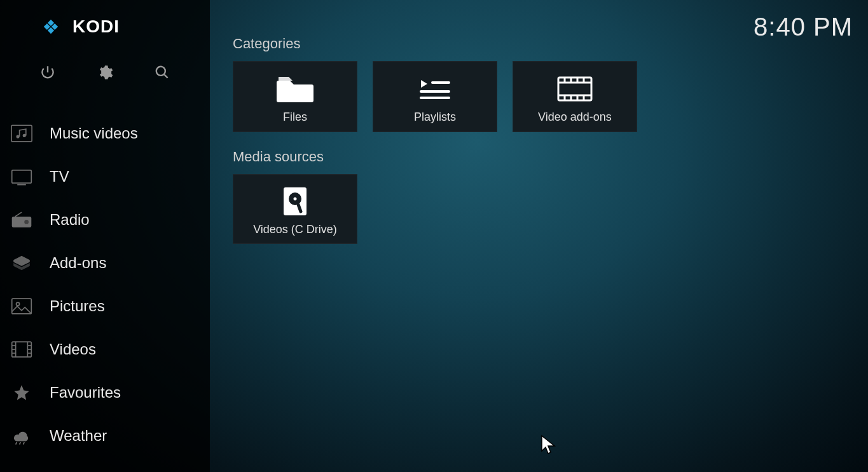 This screenshot has width=868, height=472. Describe the element at coordinates (22, 436) in the screenshot. I see `weather-icon` at that location.